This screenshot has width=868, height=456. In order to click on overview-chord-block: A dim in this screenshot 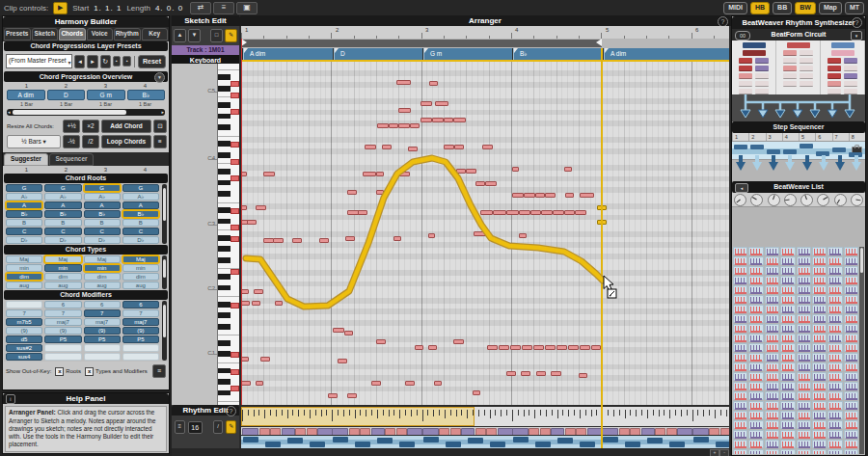, I will do `click(26, 94)`.